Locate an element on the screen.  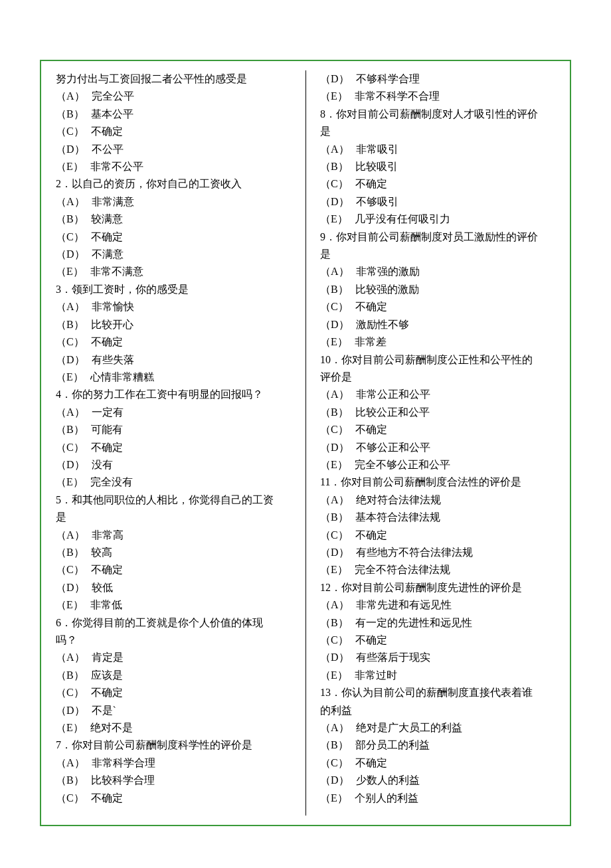
option-text: 心情非常糟糕 is located at coordinates (122, 377).